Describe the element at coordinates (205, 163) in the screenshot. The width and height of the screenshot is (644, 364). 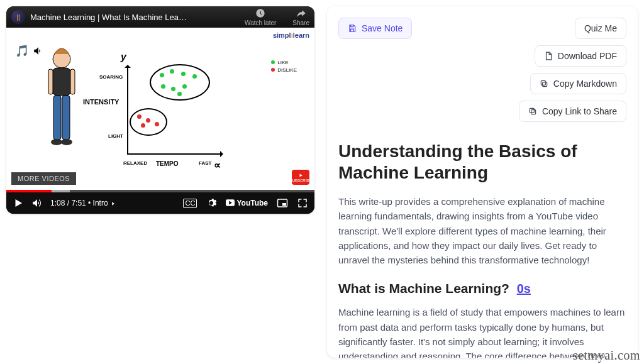
I see `x-tick-high: FAST` at that location.